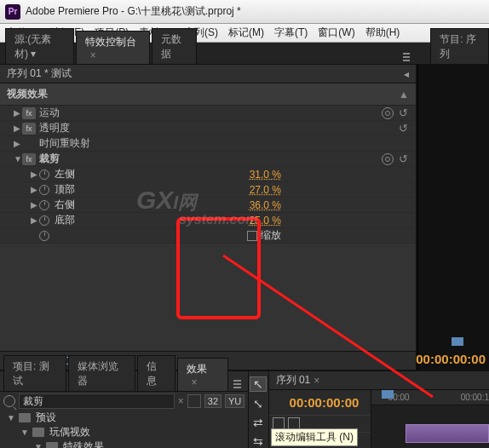 The image size is (489, 448). I want to click on tab-program: 节目: 序列, so click(460, 46).